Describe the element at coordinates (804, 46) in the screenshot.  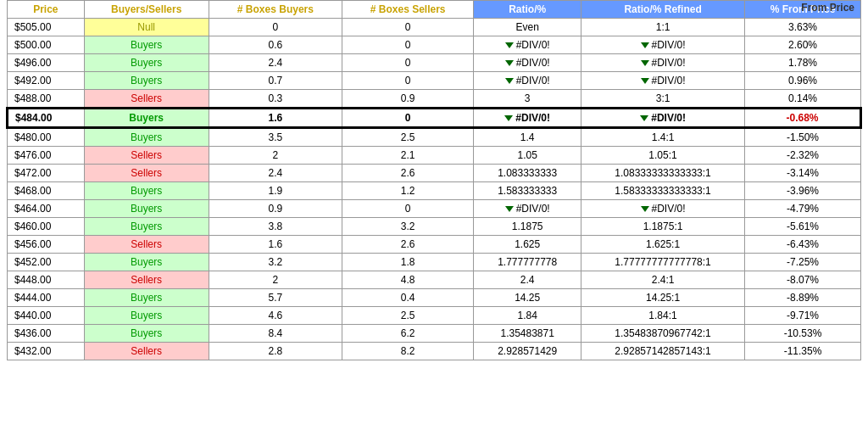
I see `cell-from-price: 2.60%` at that location.